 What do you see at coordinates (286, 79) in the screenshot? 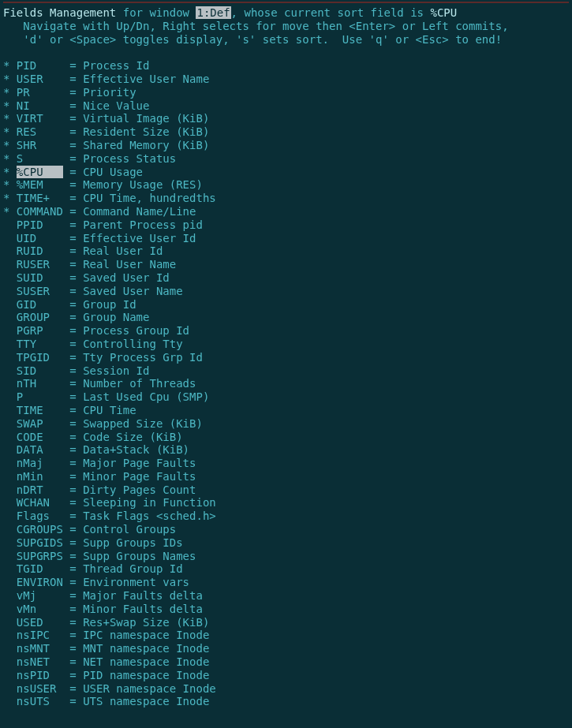
I see `field-row: * USER = Effective User Name` at bounding box center [286, 79].